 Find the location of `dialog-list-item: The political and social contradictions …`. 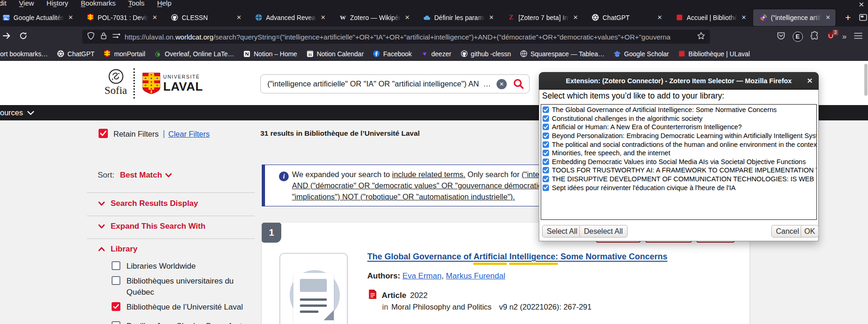

dialog-list-item: The political and social contradictions … is located at coordinates (679, 144).